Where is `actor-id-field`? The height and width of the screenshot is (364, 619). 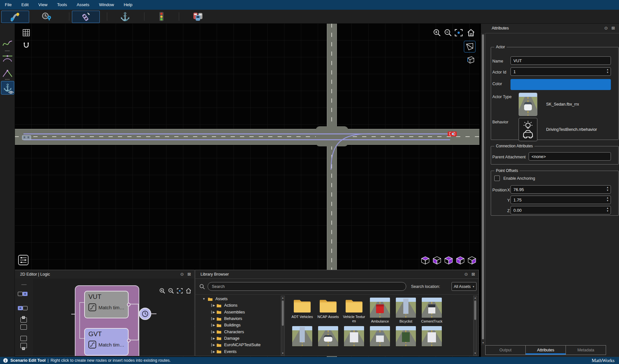
actor-id-field is located at coordinates (561, 72).